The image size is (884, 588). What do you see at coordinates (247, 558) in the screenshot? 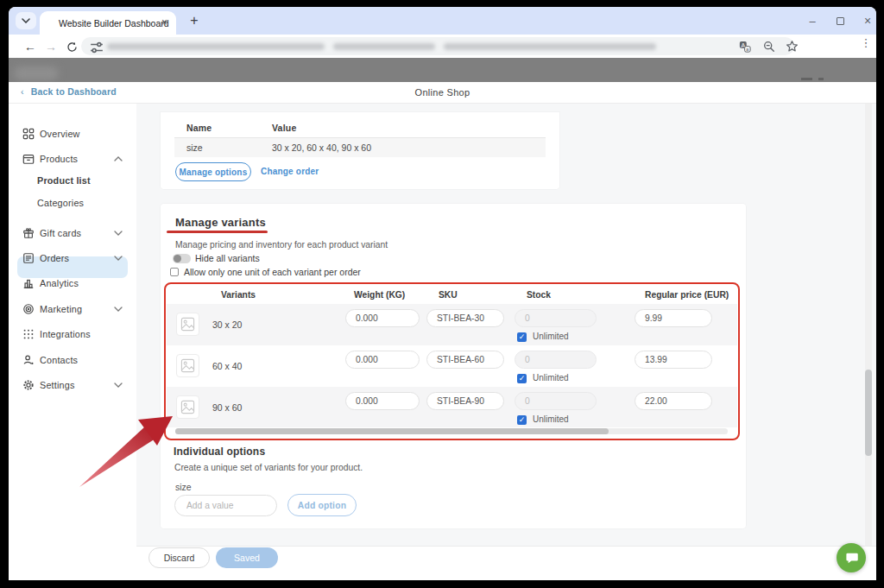
I see `saved-button: Saved` at bounding box center [247, 558].